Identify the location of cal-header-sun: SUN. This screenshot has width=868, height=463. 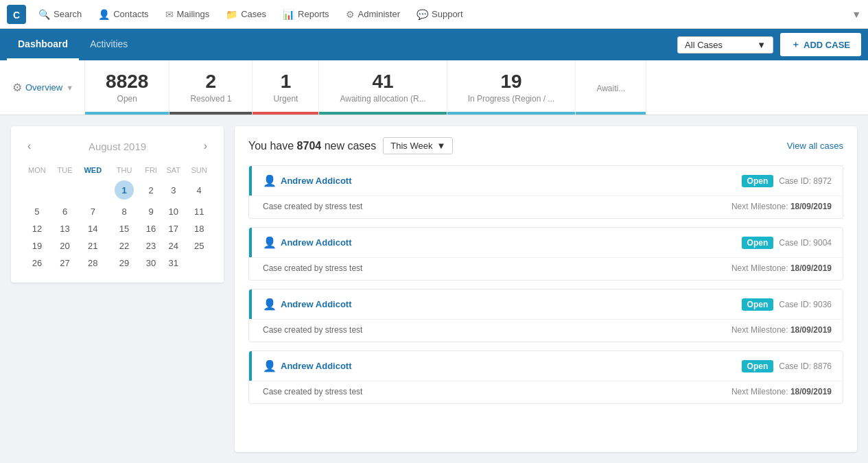
(199, 170).